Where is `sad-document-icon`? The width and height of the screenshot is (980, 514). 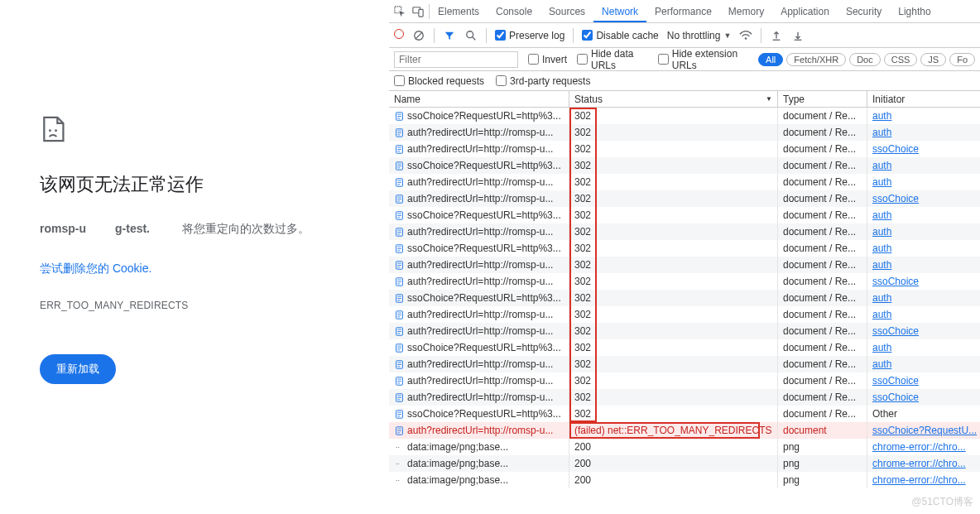 sad-document-icon is located at coordinates (53, 129).